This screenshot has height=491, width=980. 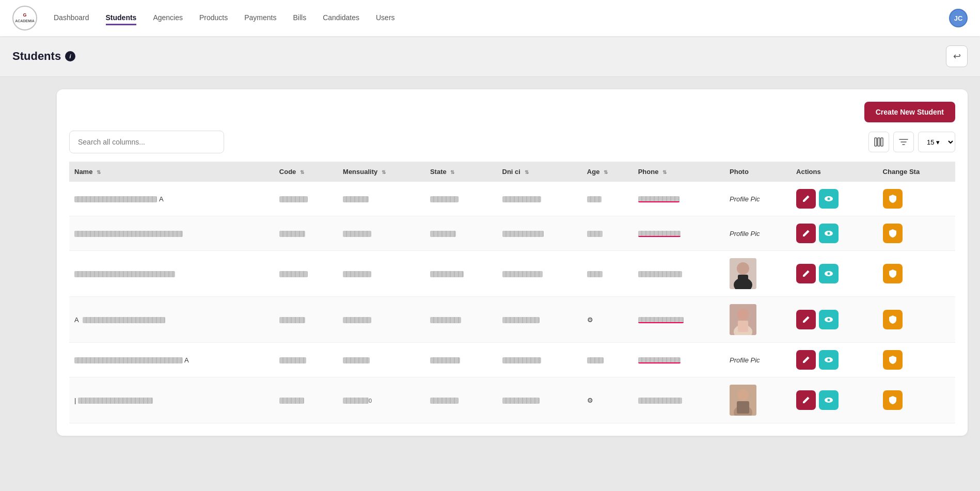 I want to click on rows-per-page-select: 15 ▾ 25 50 100, so click(x=937, y=142).